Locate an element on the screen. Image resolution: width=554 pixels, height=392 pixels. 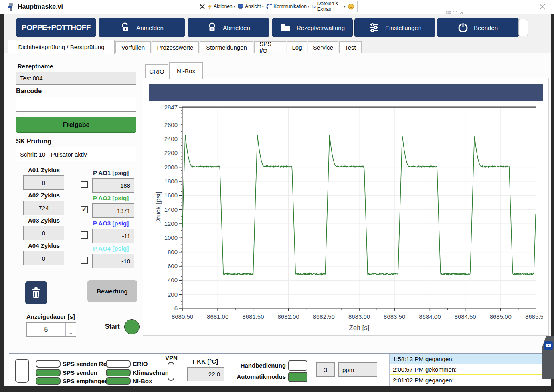
automatikmodus-led is located at coordinates (298, 377).